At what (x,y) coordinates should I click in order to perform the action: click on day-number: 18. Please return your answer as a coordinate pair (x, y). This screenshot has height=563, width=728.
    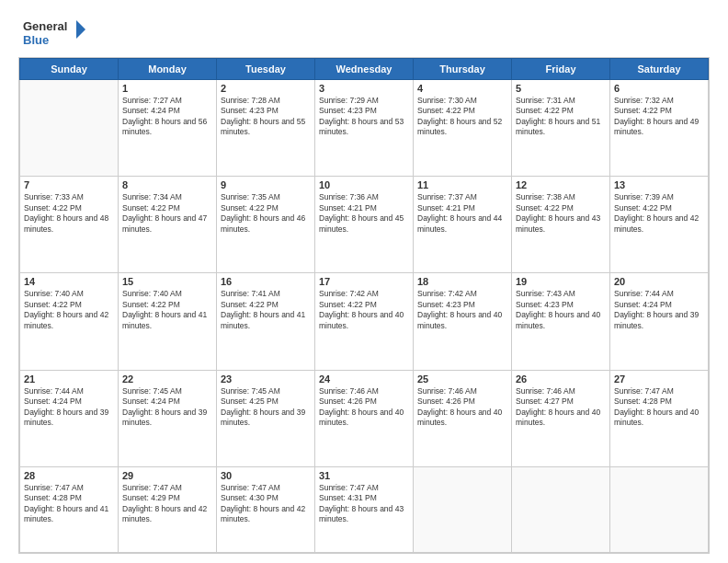
    Looking at the image, I should click on (462, 282).